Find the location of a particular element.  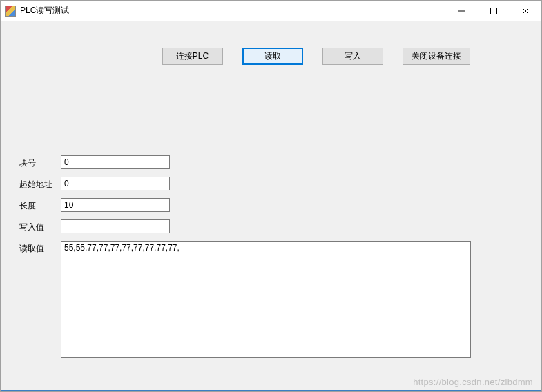

start-addr-label: 起始地址 is located at coordinates (40, 184).